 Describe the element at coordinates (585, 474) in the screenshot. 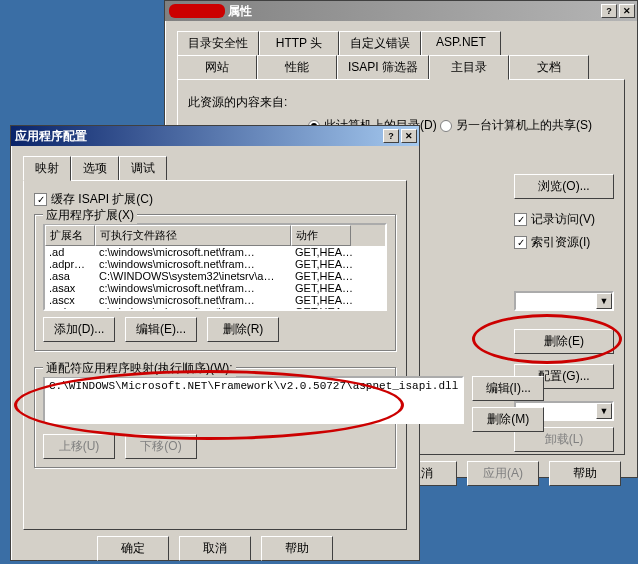

I see `properties-help-button: 帮助` at that location.